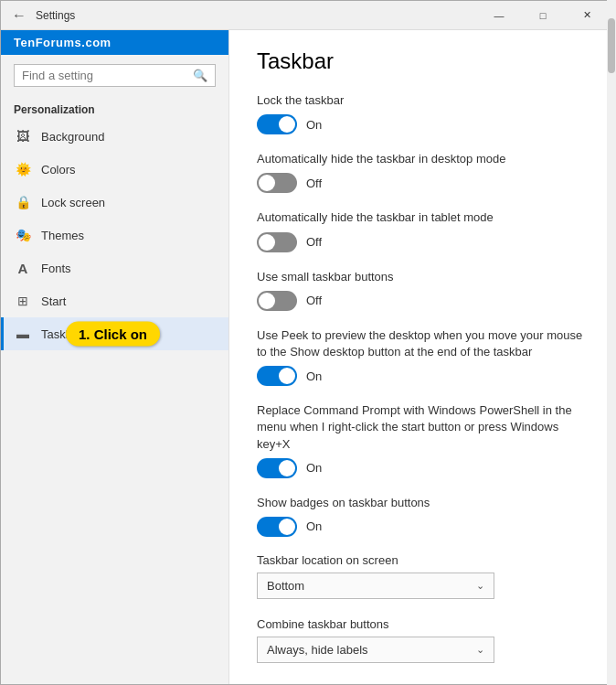  I want to click on search-box: 🔍, so click(115, 75).